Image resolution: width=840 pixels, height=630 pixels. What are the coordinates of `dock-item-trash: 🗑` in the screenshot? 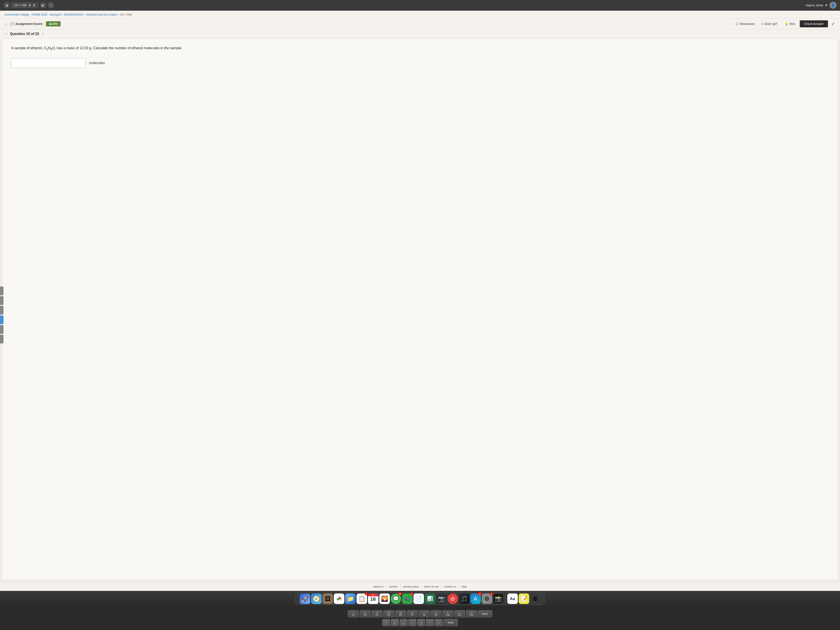 It's located at (535, 598).